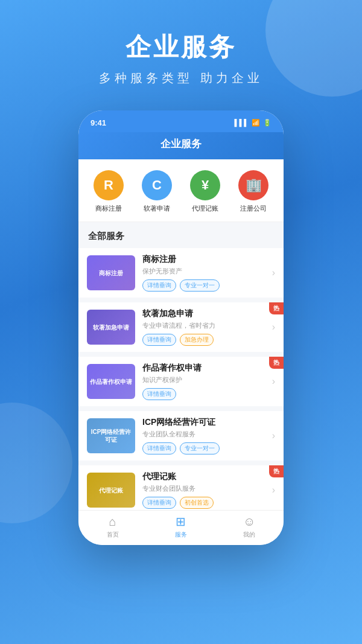 The width and height of the screenshot is (362, 644). What do you see at coordinates (205, 435) in the screenshot?
I see `service-desc-icp: 专业团队全程服务` at bounding box center [205, 435].